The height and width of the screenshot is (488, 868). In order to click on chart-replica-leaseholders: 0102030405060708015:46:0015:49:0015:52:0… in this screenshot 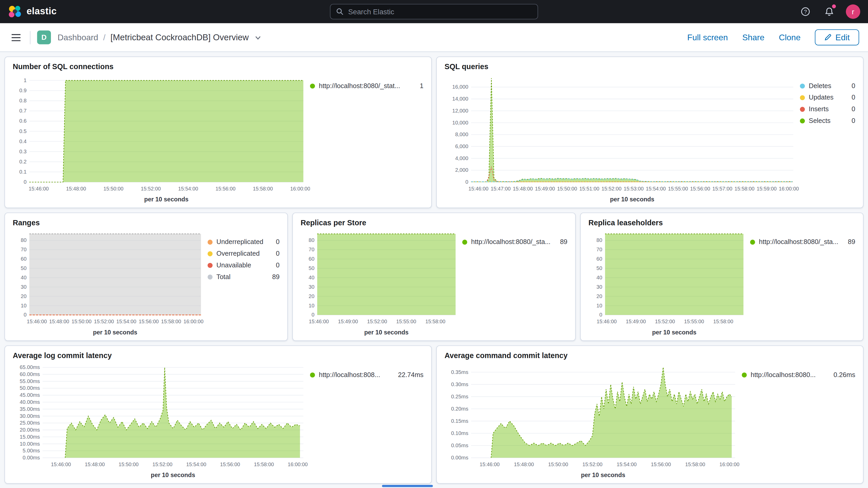, I will do `click(669, 283)`.